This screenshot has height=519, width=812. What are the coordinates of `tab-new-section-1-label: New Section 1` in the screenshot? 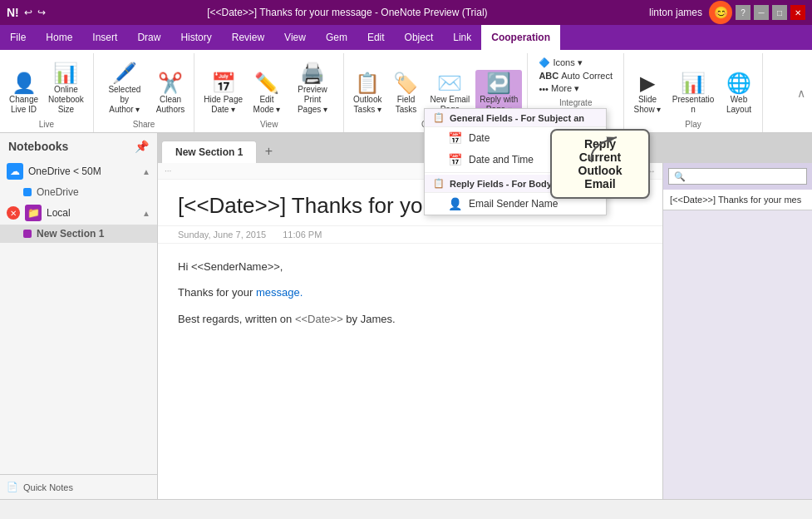 It's located at (209, 152).